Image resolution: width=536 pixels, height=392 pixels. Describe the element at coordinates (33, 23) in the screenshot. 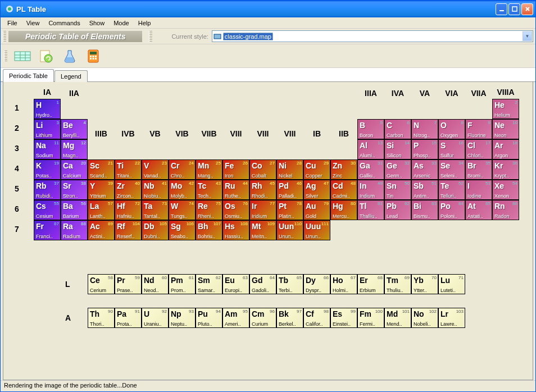

I see `menu-view: View` at that location.